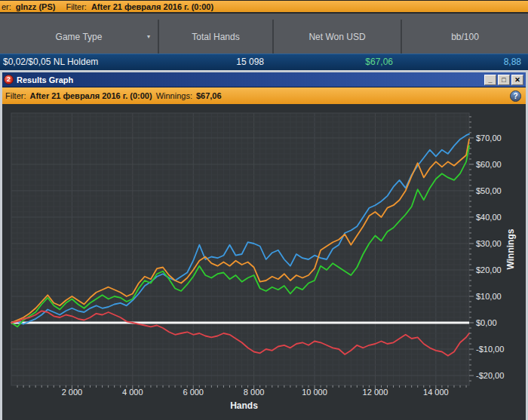 The height and width of the screenshot is (420, 528). What do you see at coordinates (36, 7) in the screenshot?
I see `player-name: glnzz (PS)` at bounding box center [36, 7].